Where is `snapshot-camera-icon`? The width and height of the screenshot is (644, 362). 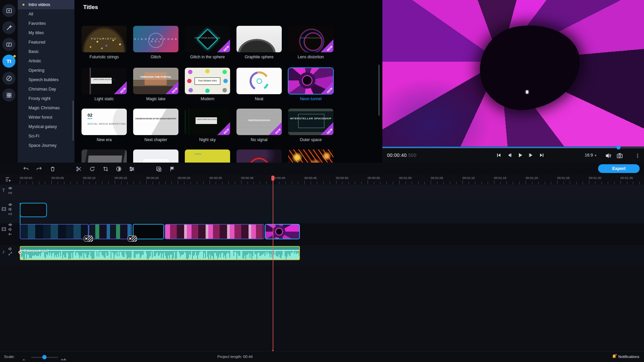
snapshot-camera-icon is located at coordinates (620, 156).